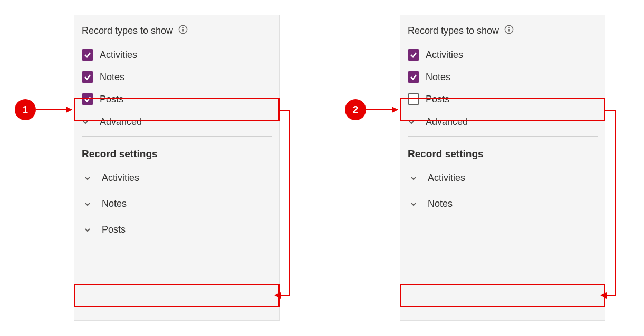  Describe the element at coordinates (355, 110) in the screenshot. I see `annotation-callout-2: 2` at that location.